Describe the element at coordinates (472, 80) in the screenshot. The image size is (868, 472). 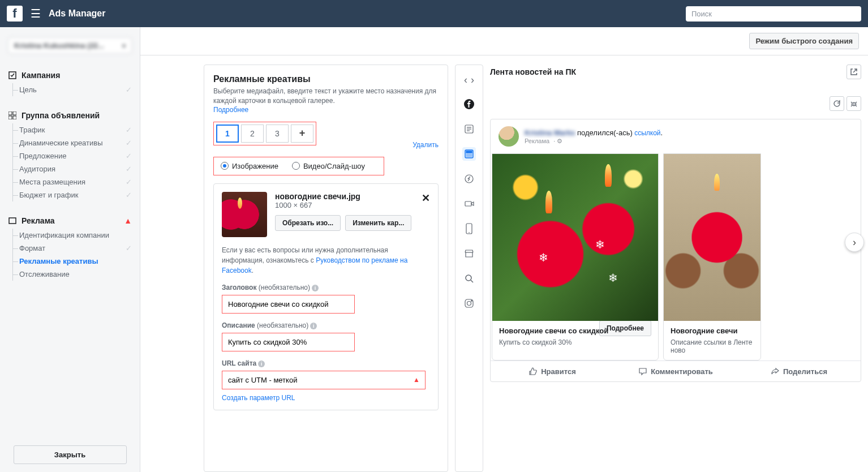
I see `next-placement-icon: ›` at that location.